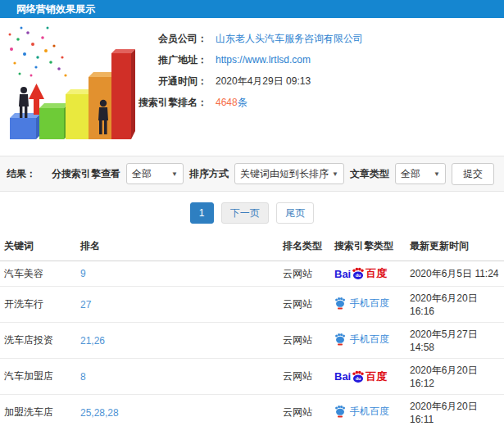 This screenshot has width=504, height=426. Describe the element at coordinates (252, 213) in the screenshot. I see `pagination: 1 下一页 尾页` at that location.